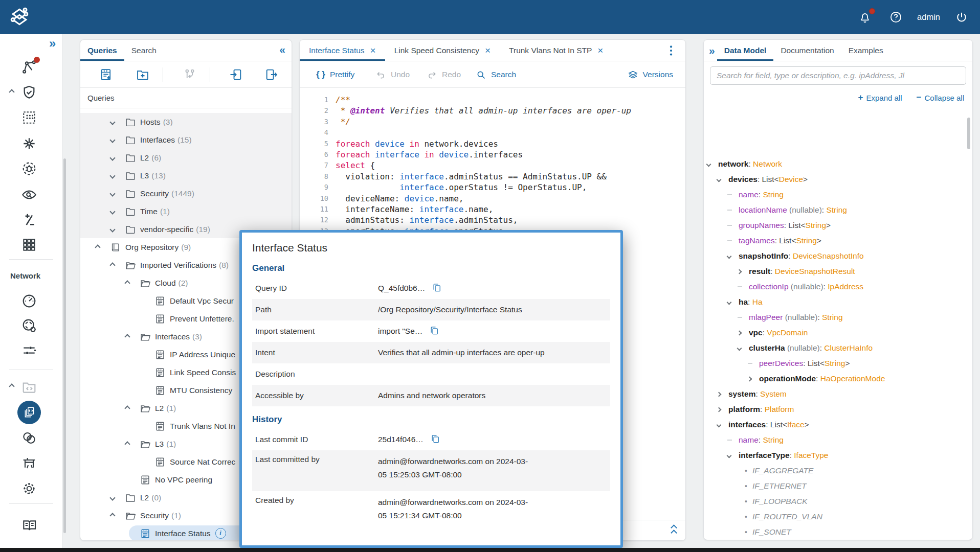  I want to click on data-model-node-collectionip: collectionIp (nullable): IpAddress, so click(838, 287).